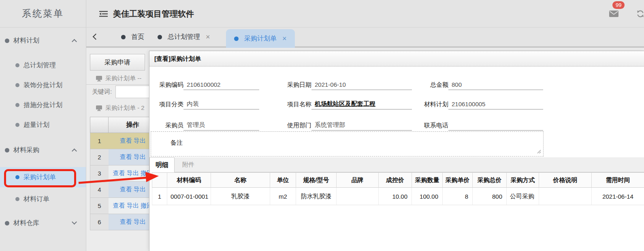  What do you see at coordinates (260, 39) in the screenshot?
I see `tab-purchase-plan: 采购计划单 ×` at bounding box center [260, 39].